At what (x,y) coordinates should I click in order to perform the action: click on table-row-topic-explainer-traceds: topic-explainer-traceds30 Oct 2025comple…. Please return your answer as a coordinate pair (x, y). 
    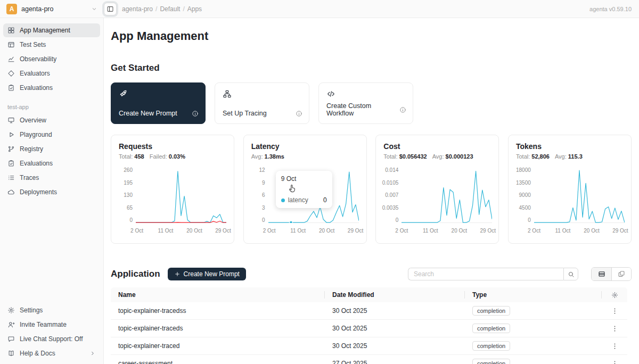
    Looking at the image, I should click on (369, 329).